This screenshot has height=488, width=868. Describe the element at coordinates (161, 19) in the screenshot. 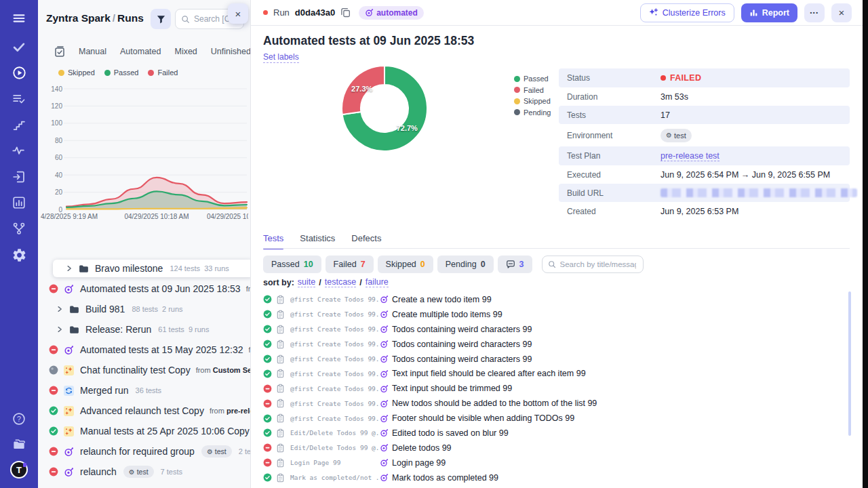

I see `funnel-icon` at that location.